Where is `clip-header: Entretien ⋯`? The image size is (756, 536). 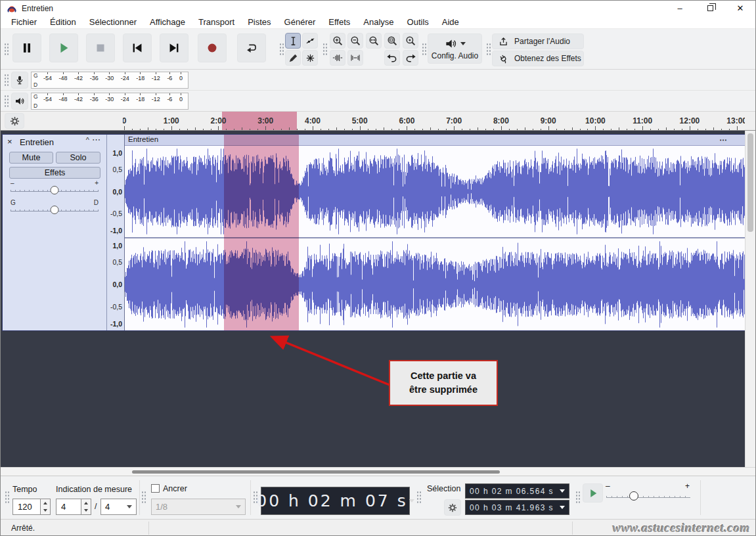 clip-header: Entretien ⋯ is located at coordinates (435, 141).